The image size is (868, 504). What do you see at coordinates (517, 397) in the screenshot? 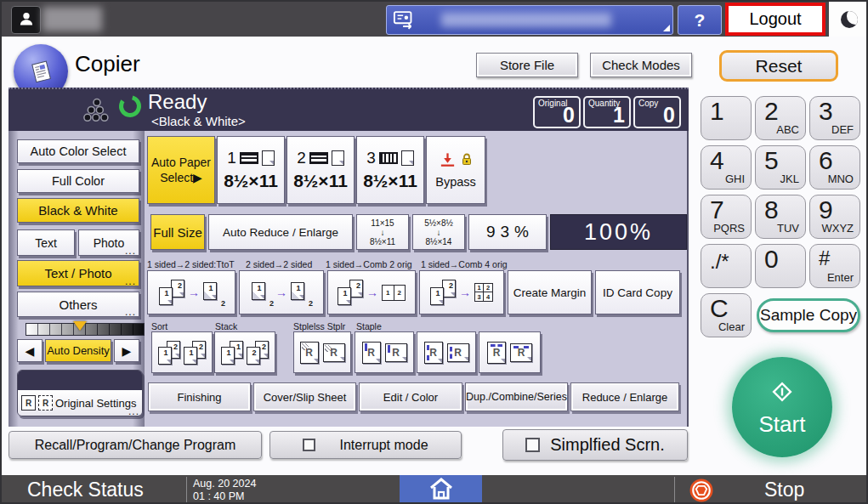
I see `tab-label: Dup./Combine/Series` at bounding box center [517, 397].